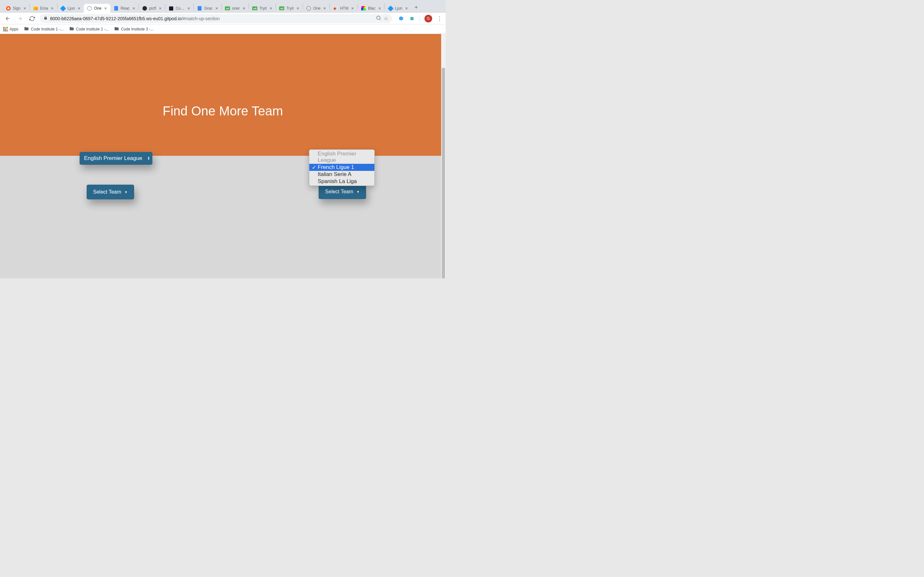 This screenshot has height=577, width=924. I want to click on hero-section: Find One More Team, so click(223, 95).